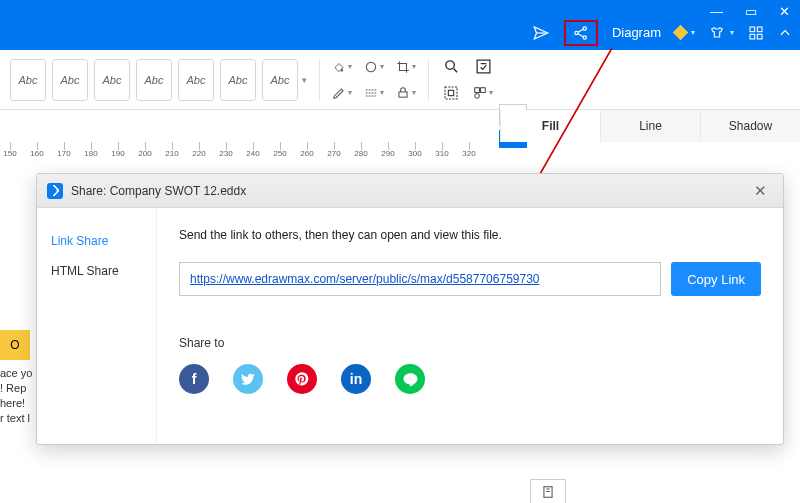 The width and height of the screenshot is (800, 503). I want to click on search-icon, so click(451, 67).